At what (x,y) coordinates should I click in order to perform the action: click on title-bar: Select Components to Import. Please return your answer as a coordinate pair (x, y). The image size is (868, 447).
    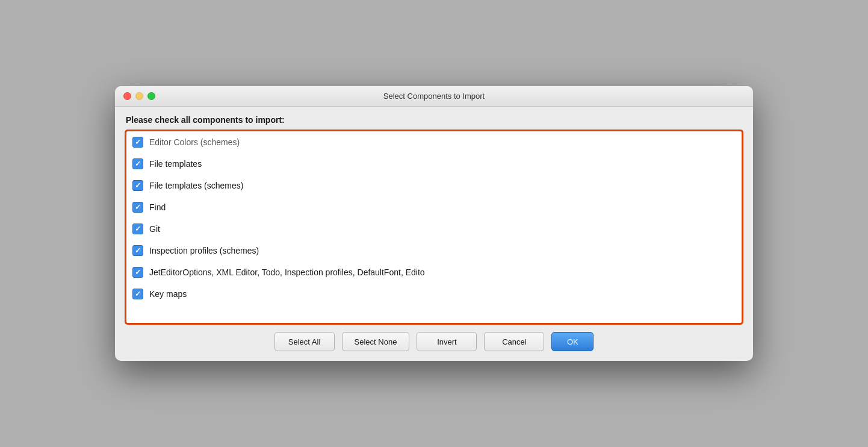
    Looking at the image, I should click on (434, 96).